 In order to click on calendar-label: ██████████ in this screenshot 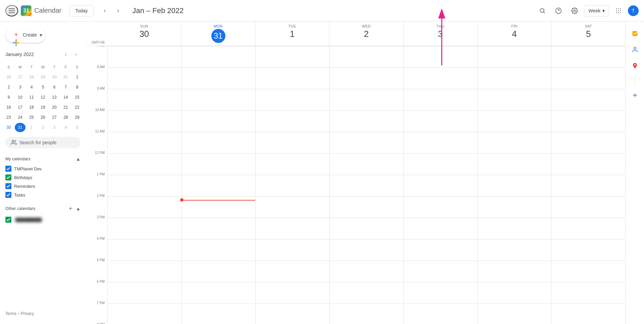, I will do `click(29, 220)`.